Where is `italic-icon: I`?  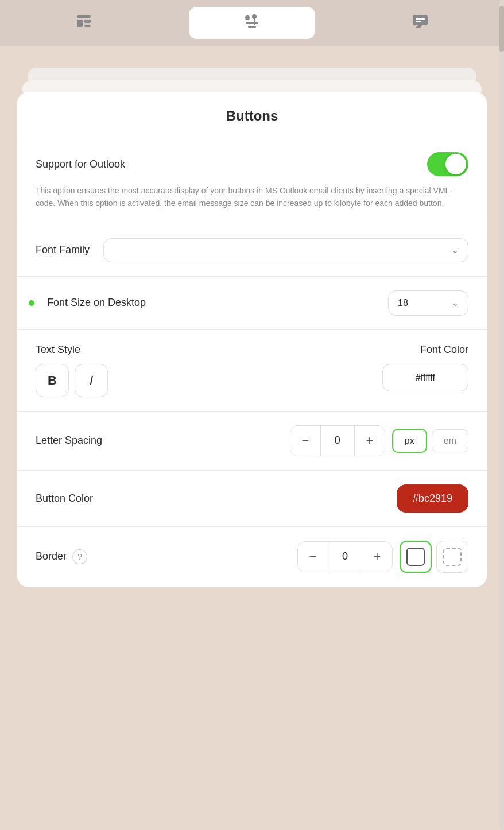
italic-icon: I is located at coordinates (91, 381).